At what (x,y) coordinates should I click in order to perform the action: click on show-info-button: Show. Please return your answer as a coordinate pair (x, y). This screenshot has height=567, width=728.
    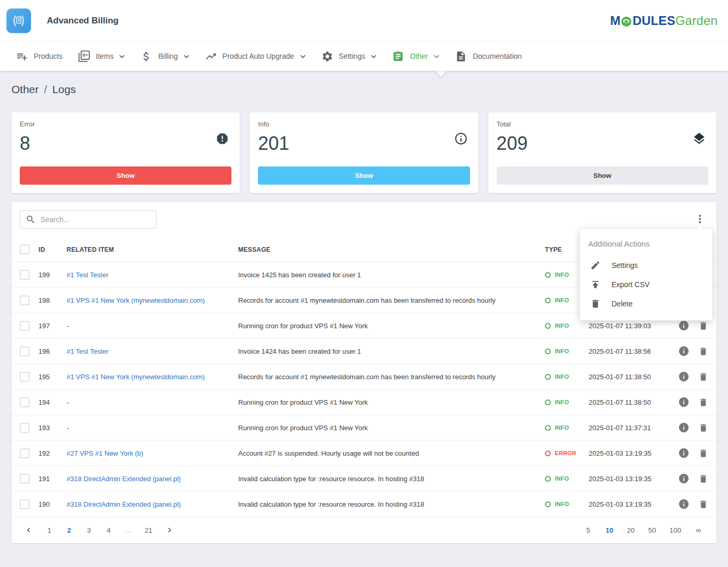
    Looking at the image, I should click on (364, 176).